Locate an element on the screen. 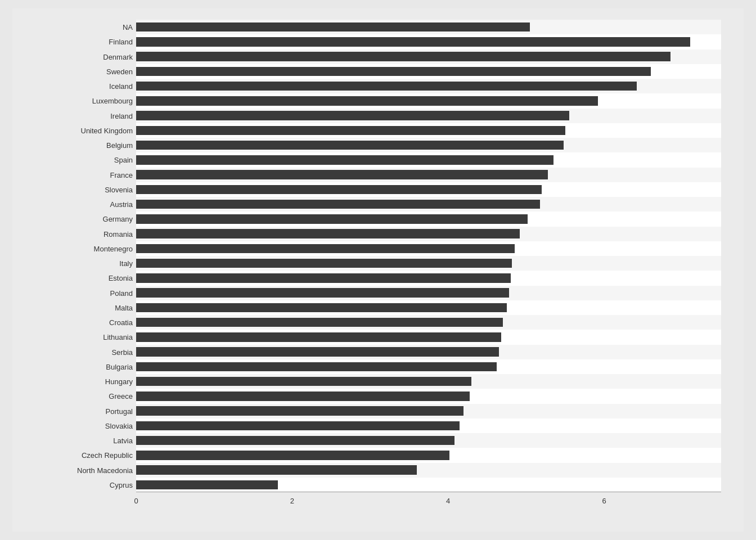 The height and width of the screenshot is (540, 756). bar-latvia is located at coordinates (295, 440).